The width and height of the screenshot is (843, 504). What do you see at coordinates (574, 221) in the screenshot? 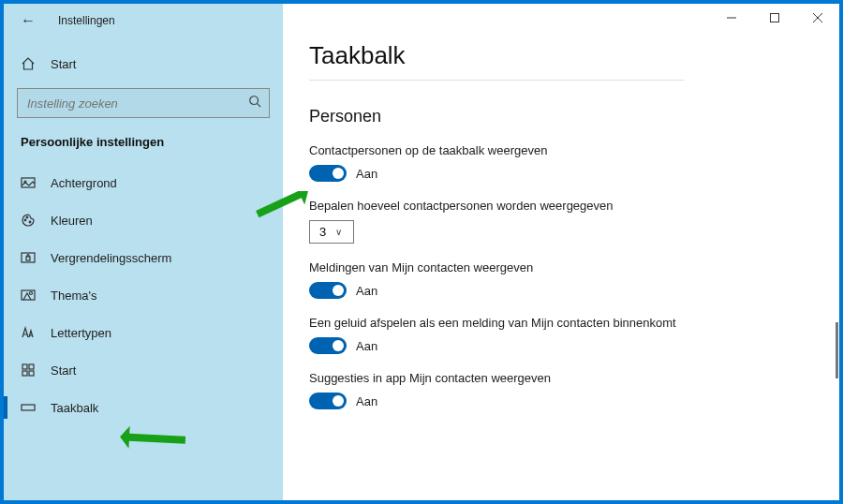
I see `setting-contacts-count: Bepalen hoeveel contactpersonen worden w…` at bounding box center [574, 221].